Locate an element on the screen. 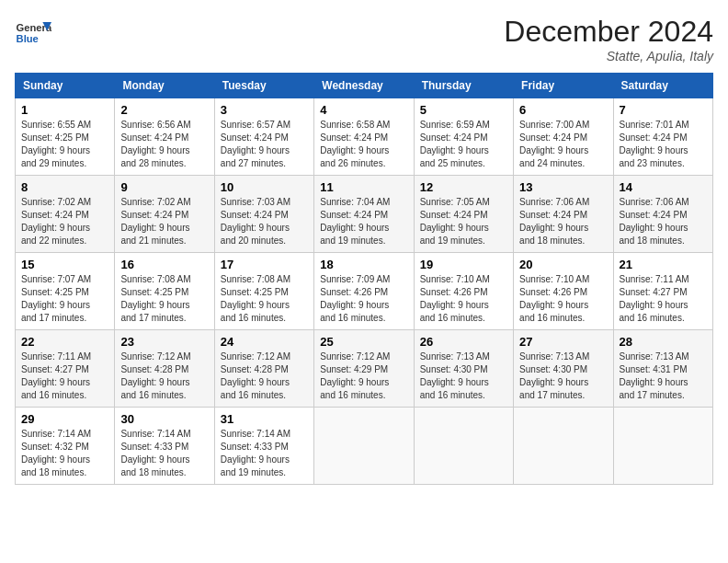 The width and height of the screenshot is (728, 563). day-number: 10 is located at coordinates (265, 188).